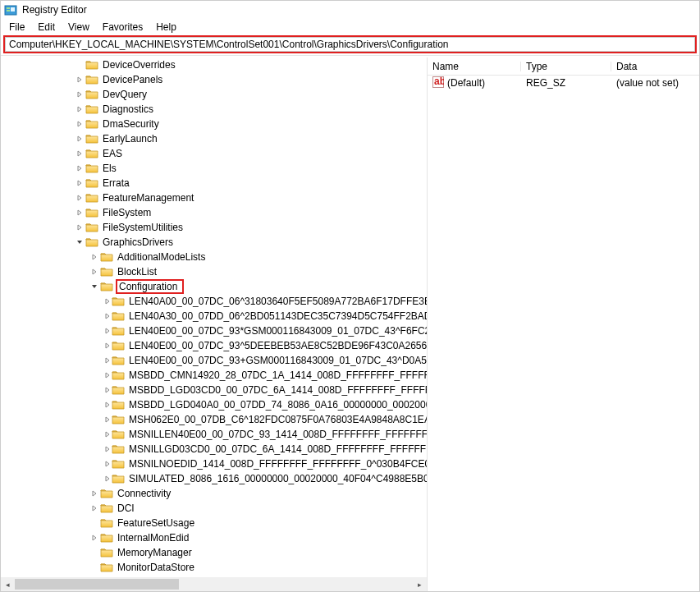  I want to click on tree-item: MSNILLGD03CD0_00_07DC_6A_1414_008D_FFFFF…, so click(213, 449).